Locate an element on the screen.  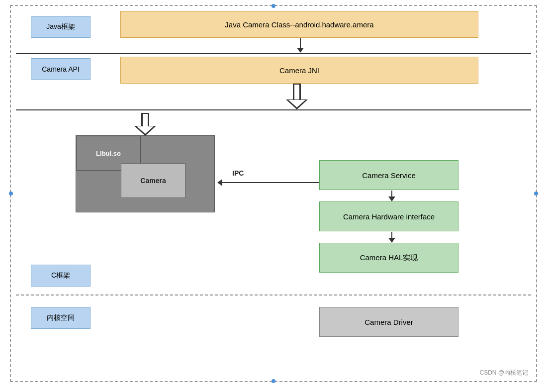
java-camera-class-box: Java Camera Class--android.hadware.amera is located at coordinates (299, 24).